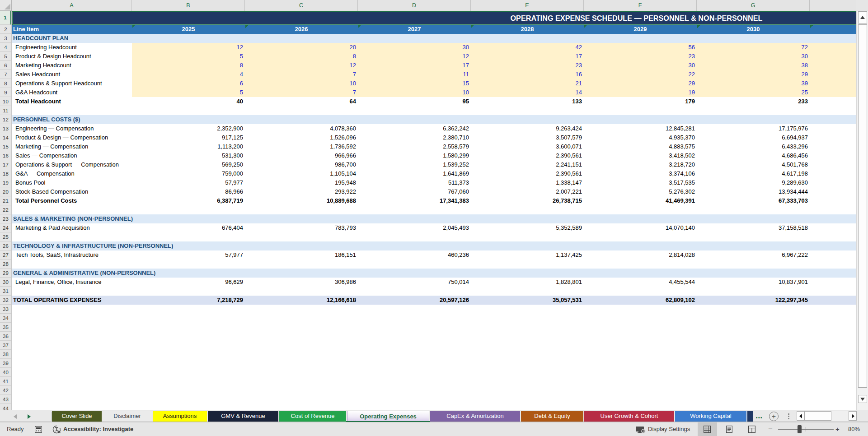  Describe the element at coordinates (434, 83) in the screenshot. I see `sheet-row-8: Operations & Support Headcount6101521293…` at that location.